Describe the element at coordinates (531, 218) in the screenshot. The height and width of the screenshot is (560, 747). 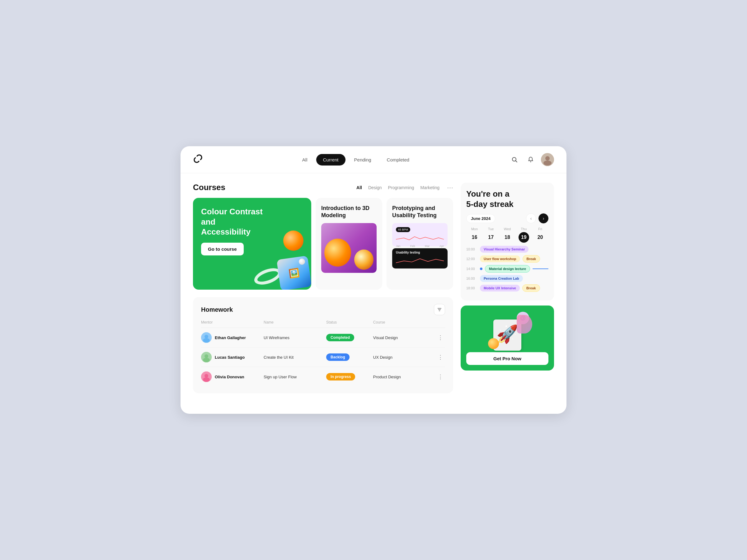
I see `calendar-prev-button: ‹` at that location.